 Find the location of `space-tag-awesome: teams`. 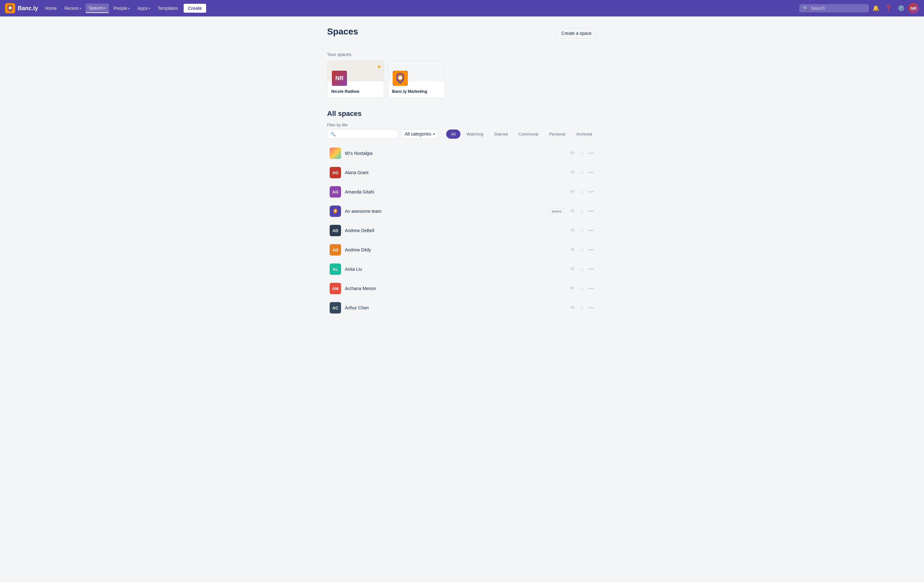

space-tag-awesome: teams is located at coordinates (557, 211).